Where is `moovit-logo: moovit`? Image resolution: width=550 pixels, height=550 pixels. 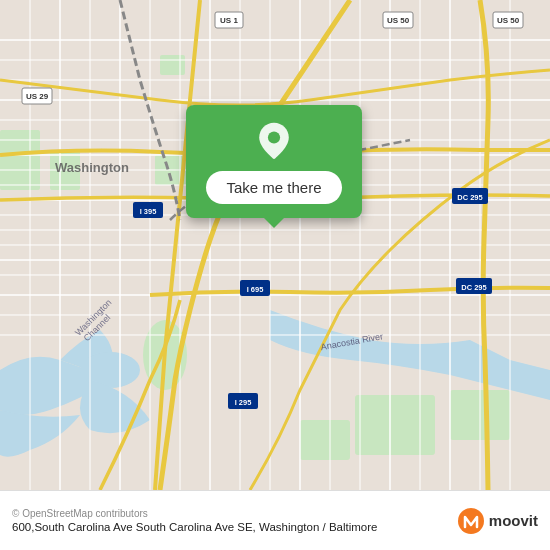 moovit-logo: moovit is located at coordinates (498, 521).